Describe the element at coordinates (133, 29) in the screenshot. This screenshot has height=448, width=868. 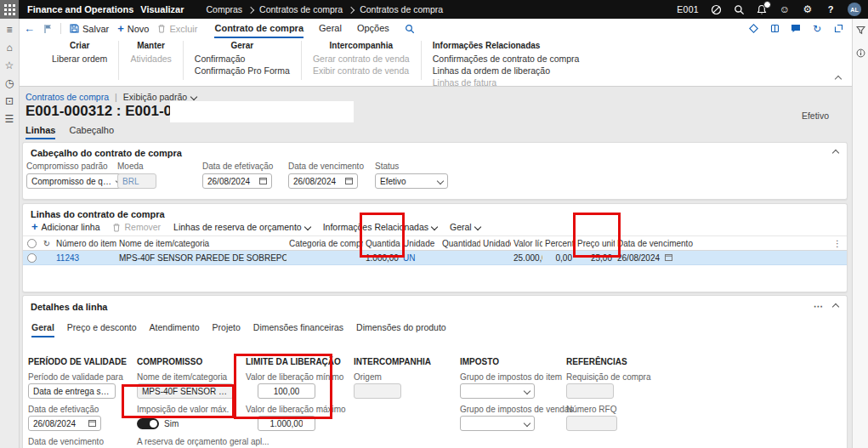
I see `new-button: + Novo` at that location.